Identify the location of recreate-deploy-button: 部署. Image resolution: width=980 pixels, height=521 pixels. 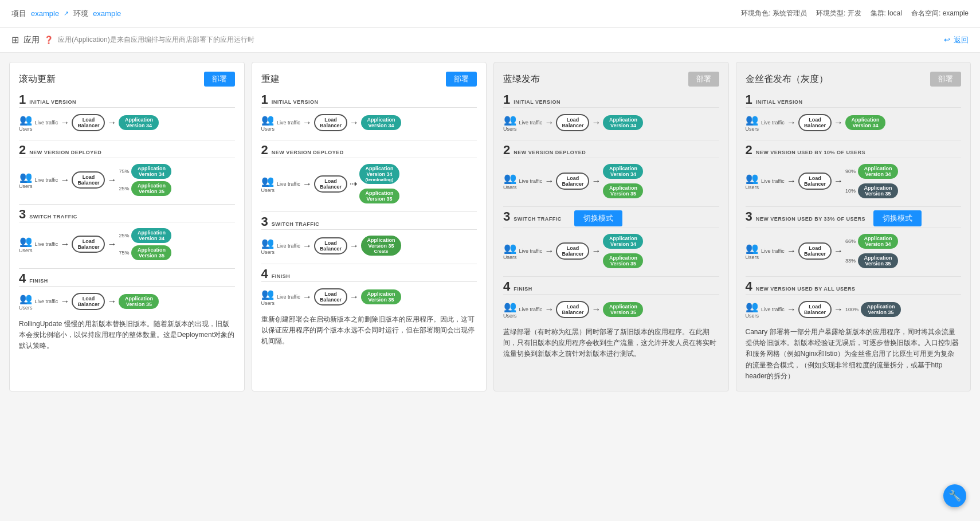
(461, 79).